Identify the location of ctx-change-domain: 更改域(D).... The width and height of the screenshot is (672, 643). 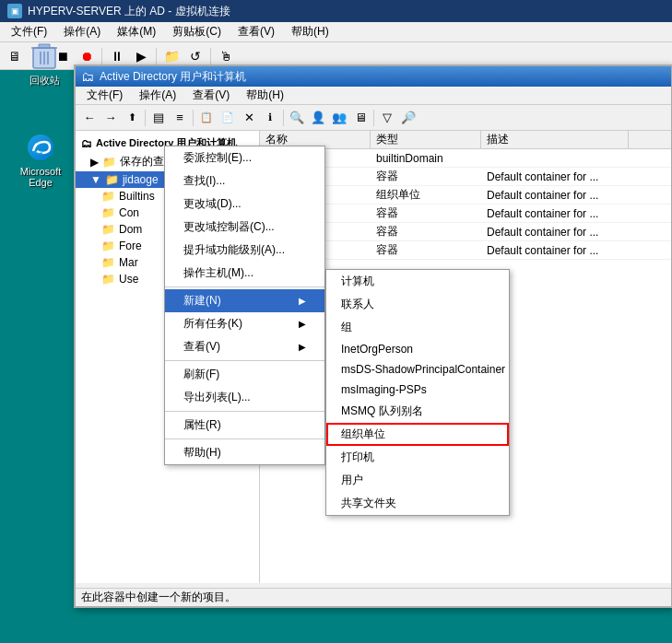
(245, 205).